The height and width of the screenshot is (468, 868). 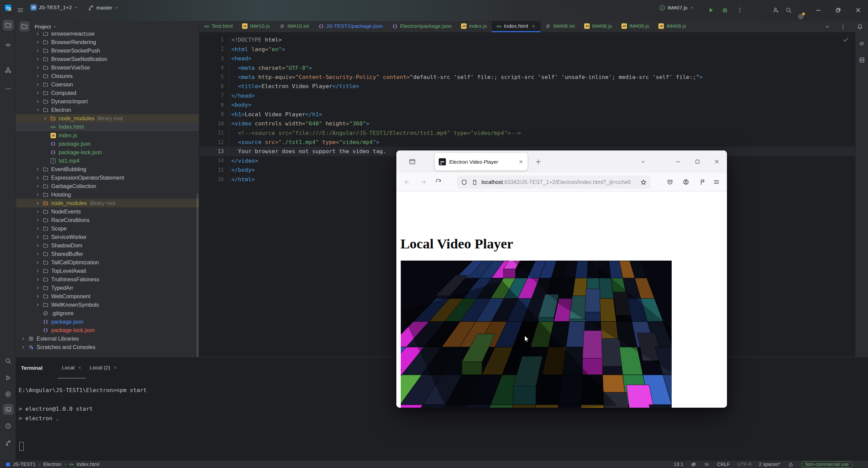 I want to click on reload-icon, so click(x=438, y=182).